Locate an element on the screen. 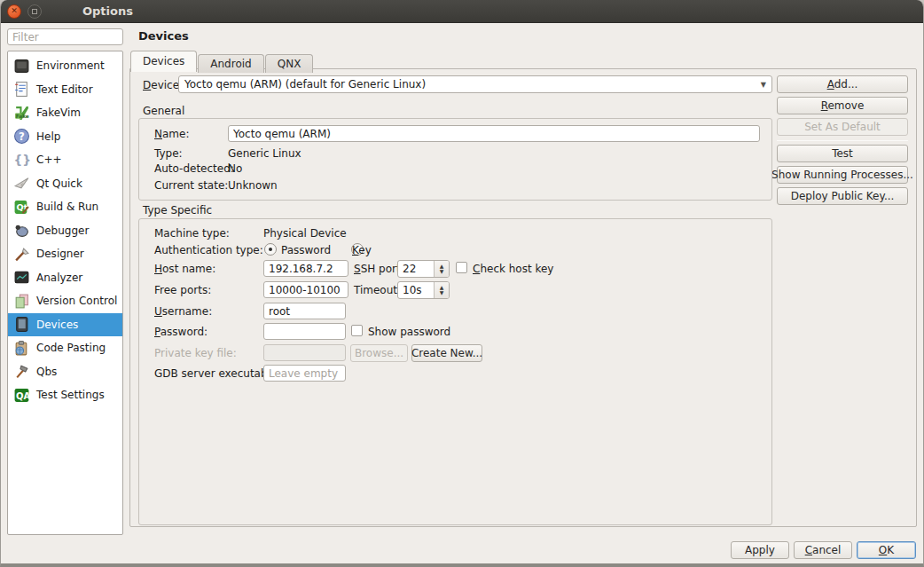  ssh-port-spinbox: 22 ▲▼ is located at coordinates (424, 269).